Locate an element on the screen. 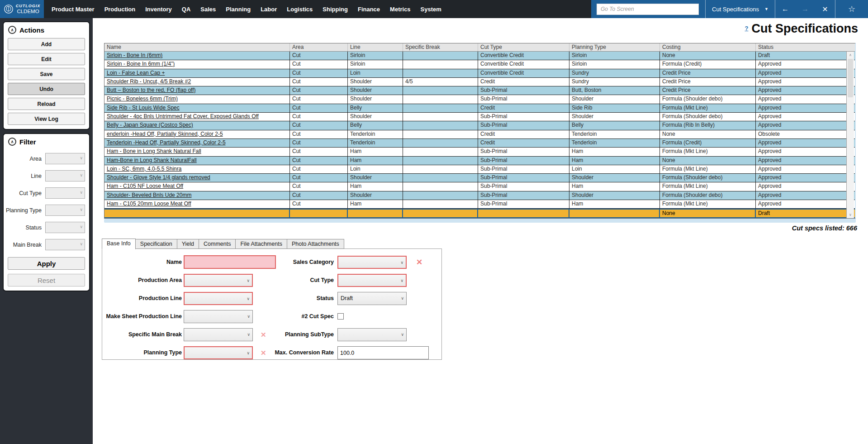 This screenshot has height=444, width=868. cell-line is located at coordinates (375, 214).